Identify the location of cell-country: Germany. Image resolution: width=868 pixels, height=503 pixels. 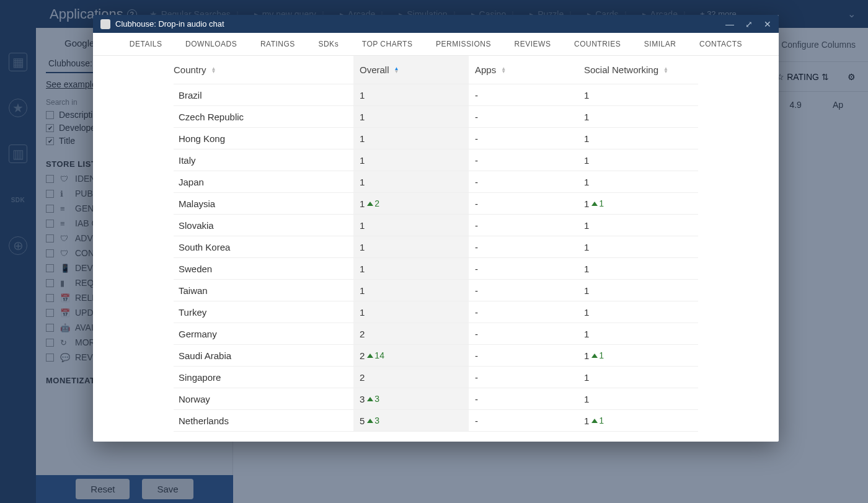
(264, 334).